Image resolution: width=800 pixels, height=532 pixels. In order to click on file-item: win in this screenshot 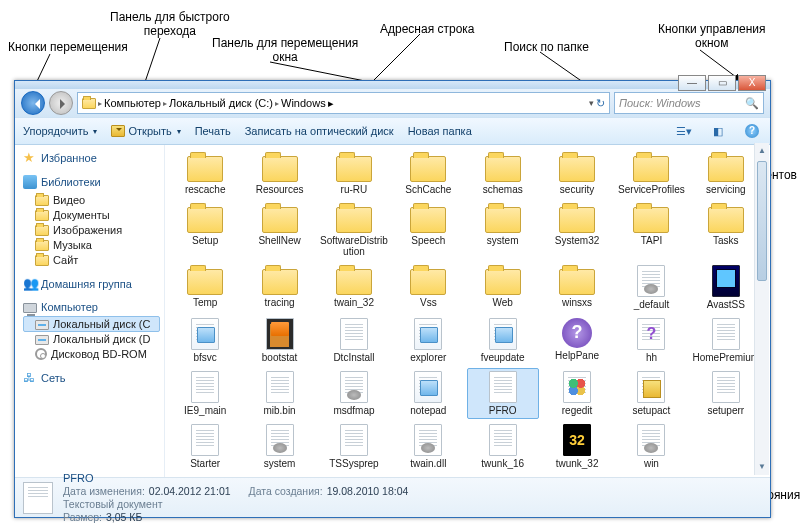, I will do `click(651, 446)`.